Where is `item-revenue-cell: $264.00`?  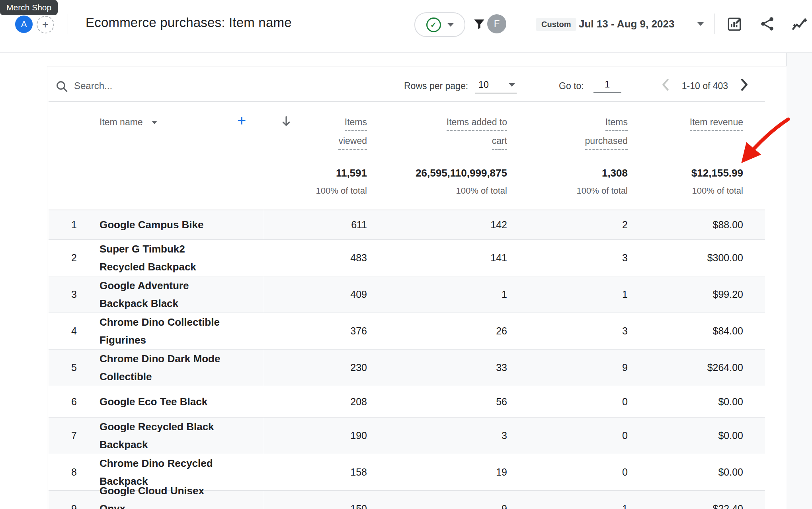
item-revenue-cell: $264.00 is located at coordinates (685, 367).